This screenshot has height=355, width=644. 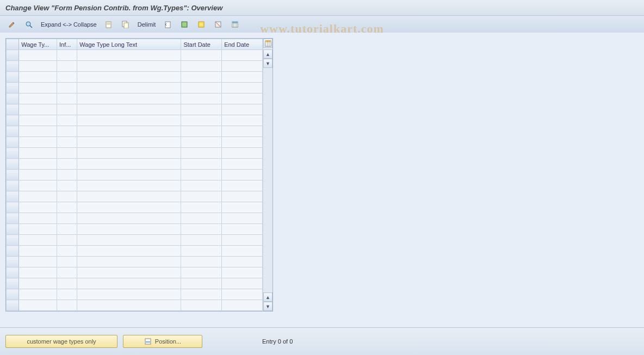 I want to click on col-header-long-text: Wage Type Long Text, so click(x=129, y=45).